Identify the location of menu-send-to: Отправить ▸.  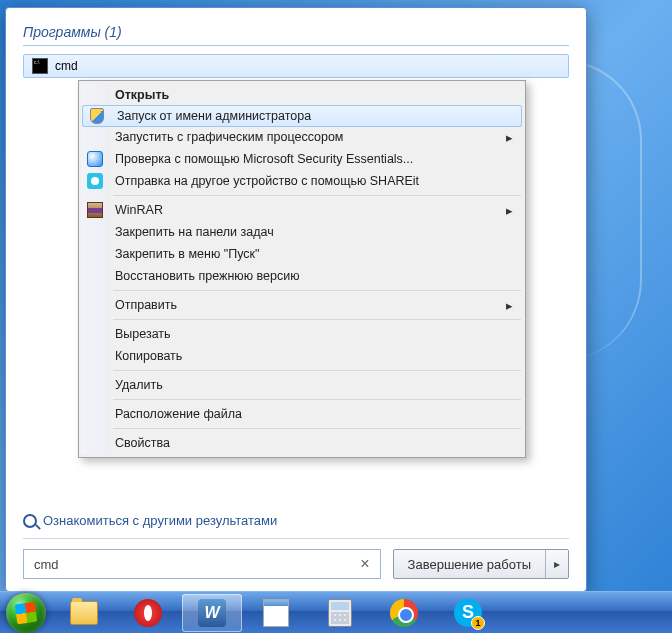
(302, 305).